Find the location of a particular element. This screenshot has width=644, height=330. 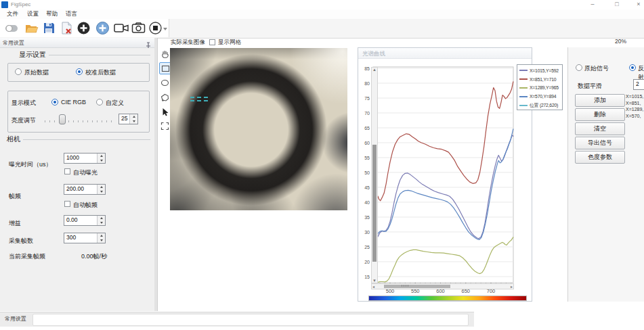

brightness-slider is located at coordinates (79, 119).